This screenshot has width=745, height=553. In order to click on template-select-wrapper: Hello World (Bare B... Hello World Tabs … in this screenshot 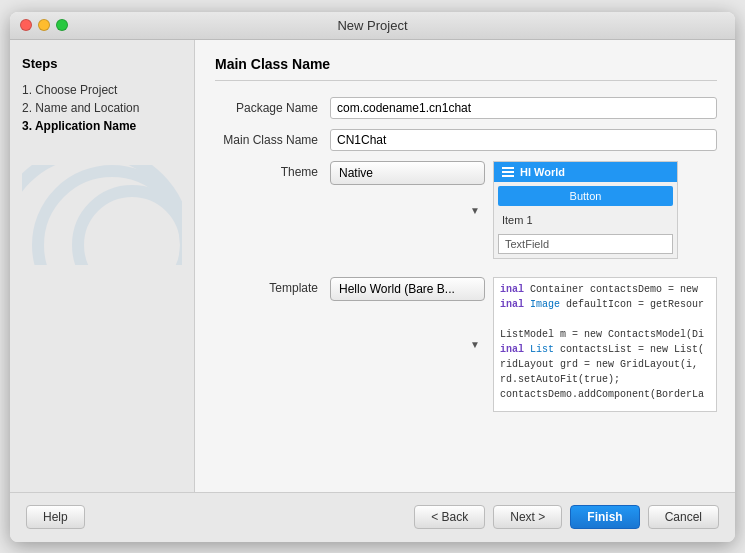, I will do `click(408, 344)`.